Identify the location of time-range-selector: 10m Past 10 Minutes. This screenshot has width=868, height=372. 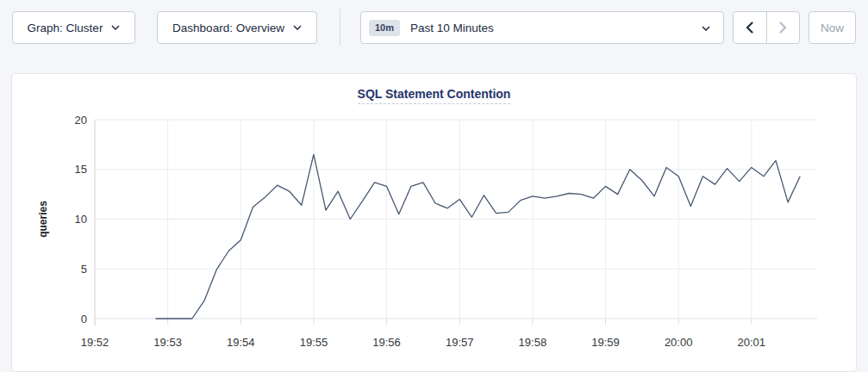
(542, 28).